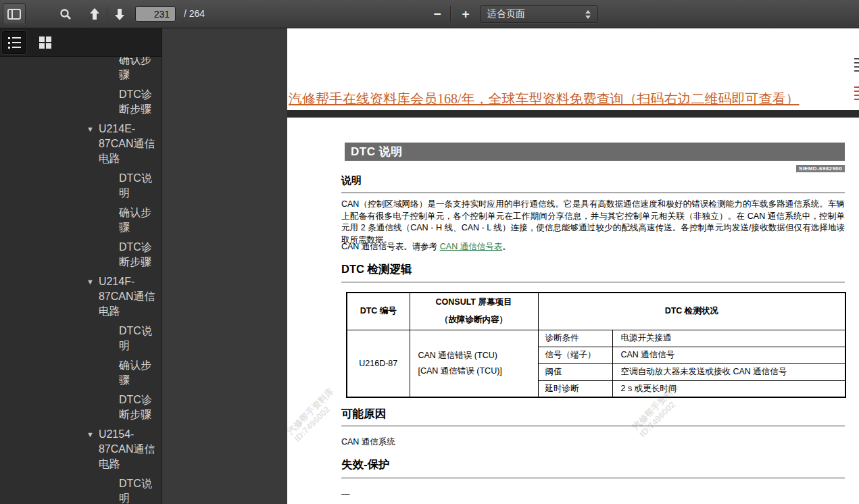 The height and width of the screenshot is (504, 859). I want to click on doc-id-row: SIEMD-6982900, so click(595, 167).